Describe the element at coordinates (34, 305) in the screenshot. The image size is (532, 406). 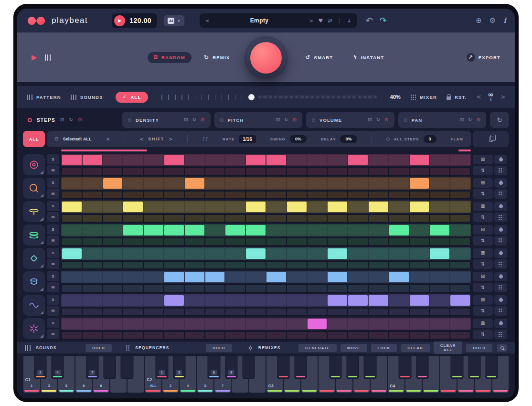
I see `track-icon-wave` at that location.